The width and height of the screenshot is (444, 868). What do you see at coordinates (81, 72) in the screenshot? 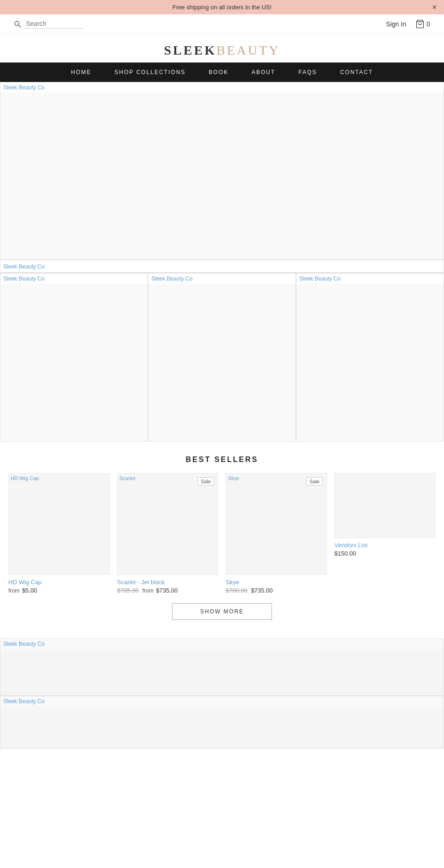
I see `nav-home: HOME` at bounding box center [81, 72].